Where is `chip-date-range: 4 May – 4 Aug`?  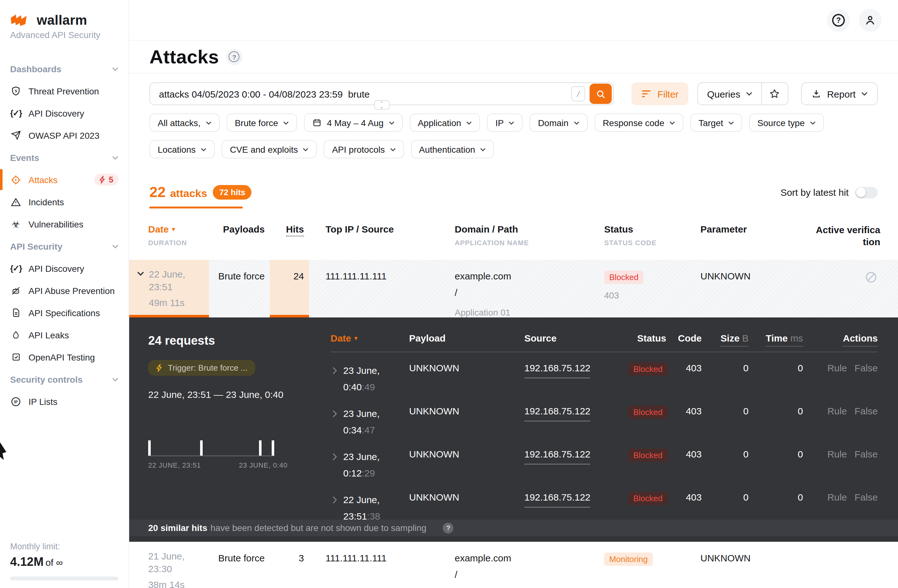 chip-date-range: 4 May – 4 Aug is located at coordinates (353, 123).